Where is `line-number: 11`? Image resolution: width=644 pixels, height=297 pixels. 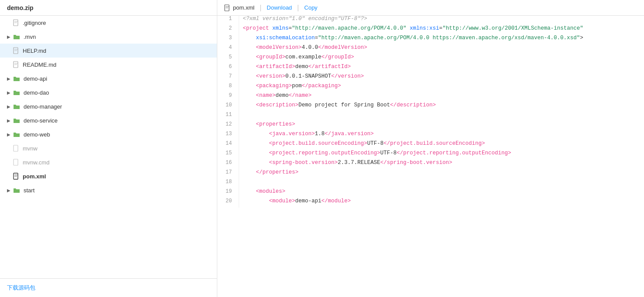
line-number: 11 is located at coordinates (228, 116).